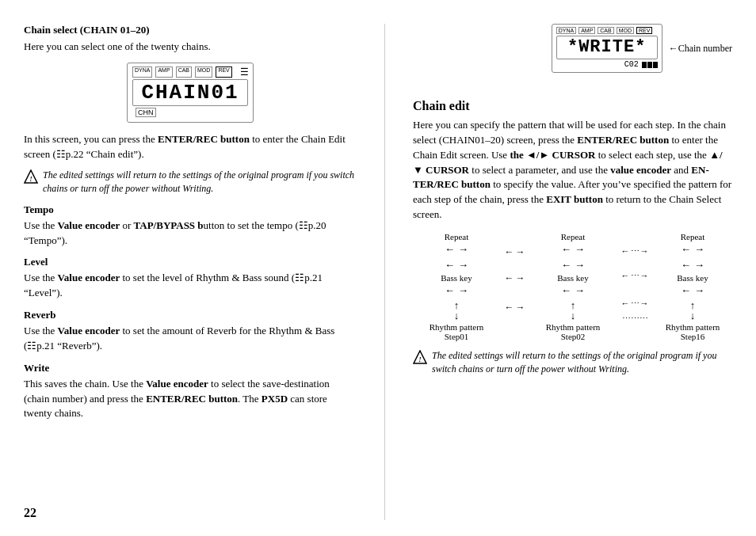 The height and width of the screenshot is (536, 756). Describe the element at coordinates (607, 48) in the screenshot. I see `lcd-write-body: *WRITE*` at that location.